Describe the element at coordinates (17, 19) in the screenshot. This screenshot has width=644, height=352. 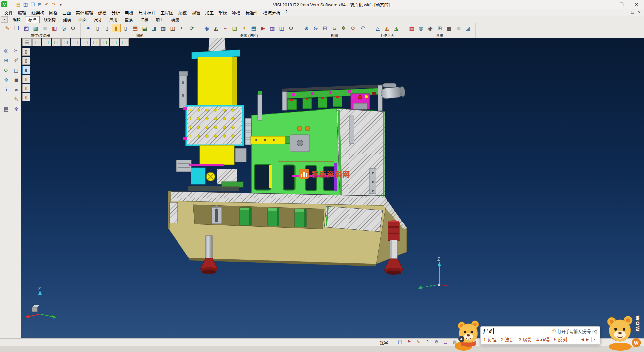
I see `tab-edit: 编辑` at that location.